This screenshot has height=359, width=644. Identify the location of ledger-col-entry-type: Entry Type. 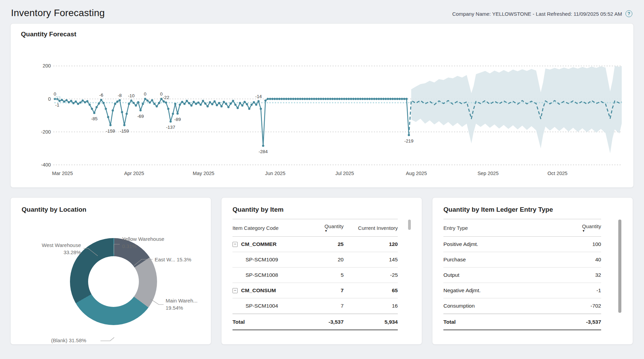
(502, 228).